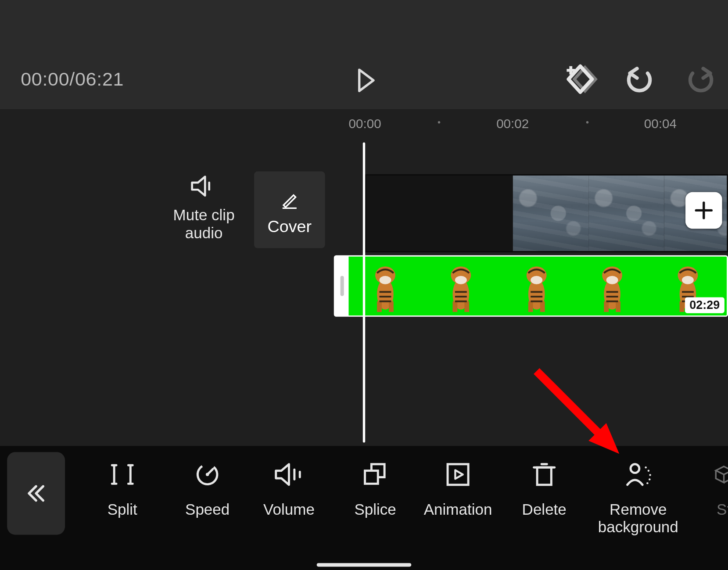  What do you see at coordinates (208, 509) in the screenshot?
I see `speed-label: Speed` at bounding box center [208, 509].